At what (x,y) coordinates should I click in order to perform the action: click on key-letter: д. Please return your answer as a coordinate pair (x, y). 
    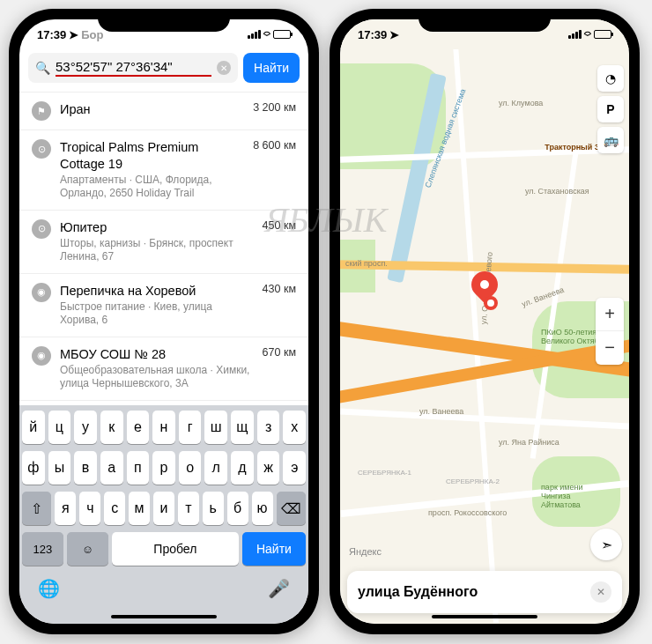
    Looking at the image, I should click on (242, 468).